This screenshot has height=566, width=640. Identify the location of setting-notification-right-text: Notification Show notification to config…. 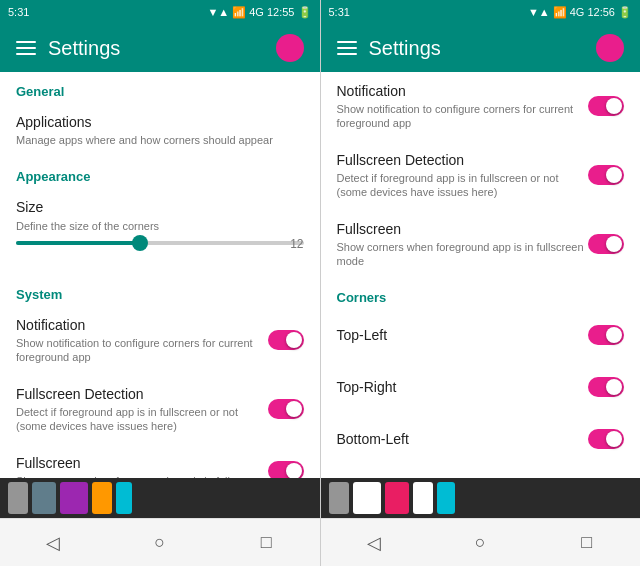
(463, 106).